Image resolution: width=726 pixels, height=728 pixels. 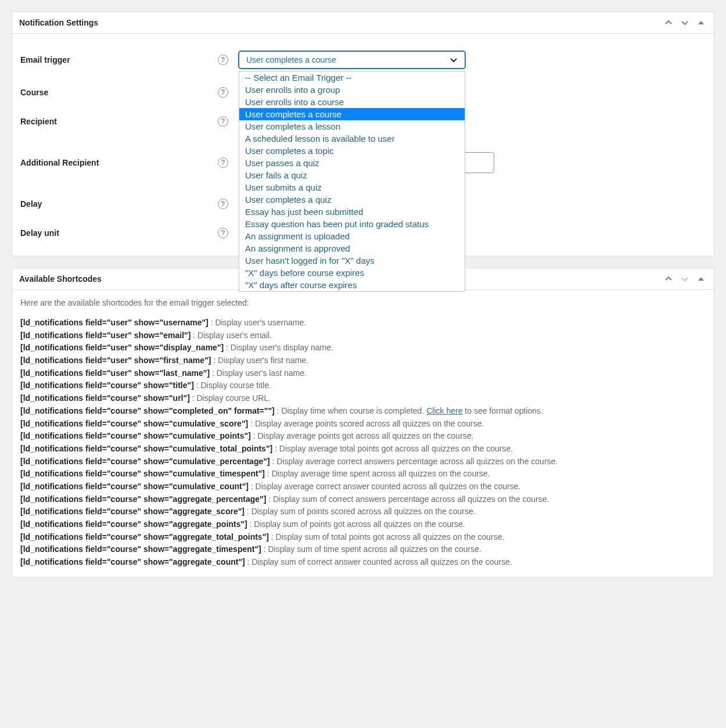 What do you see at coordinates (352, 224) in the screenshot?
I see `dropdown-option: Essay question has been put into graded …` at bounding box center [352, 224].